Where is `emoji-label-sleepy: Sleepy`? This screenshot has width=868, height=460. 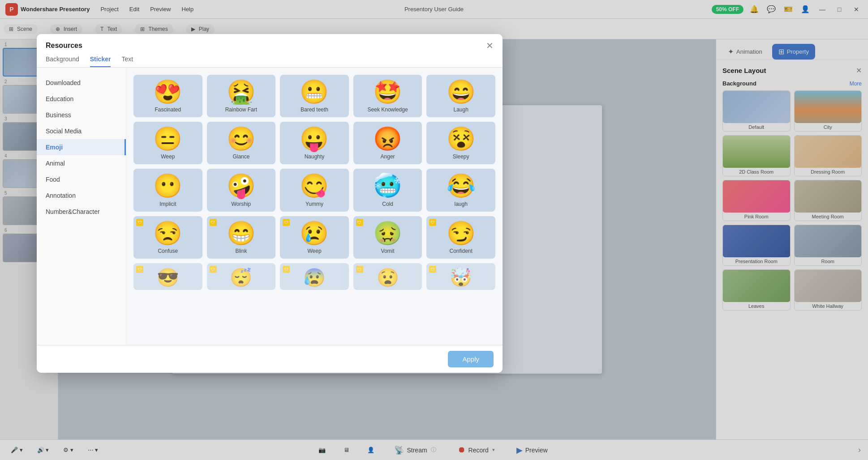 emoji-label-sleepy: Sleepy is located at coordinates (461, 157).